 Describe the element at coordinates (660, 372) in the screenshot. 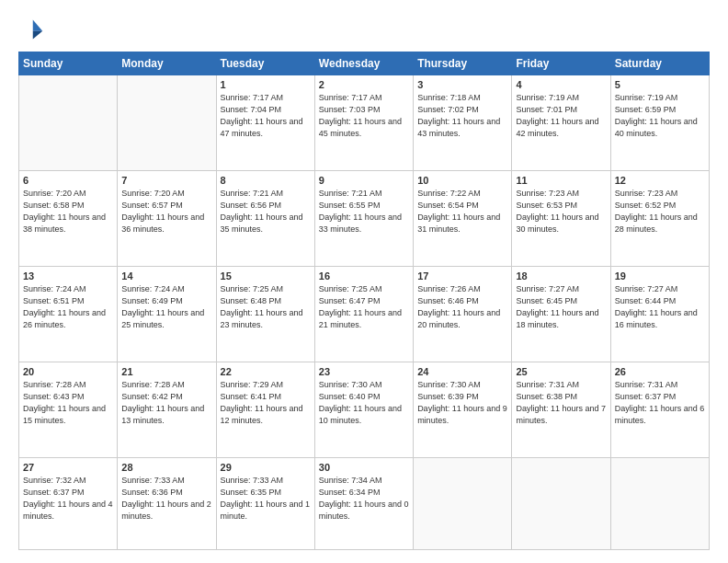

I see `day-number: 26` at that location.